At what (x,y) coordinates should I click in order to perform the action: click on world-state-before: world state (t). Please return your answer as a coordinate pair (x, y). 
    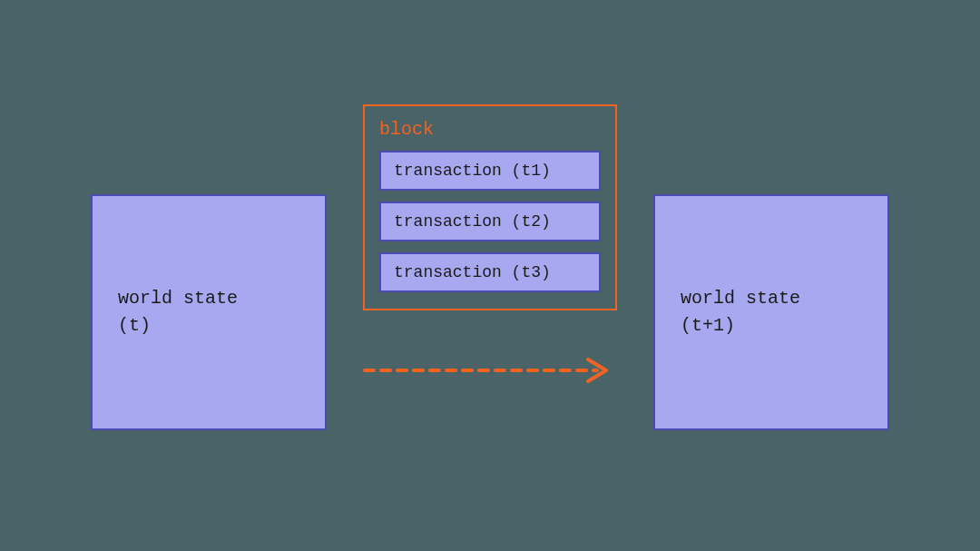
    Looking at the image, I should click on (209, 312).